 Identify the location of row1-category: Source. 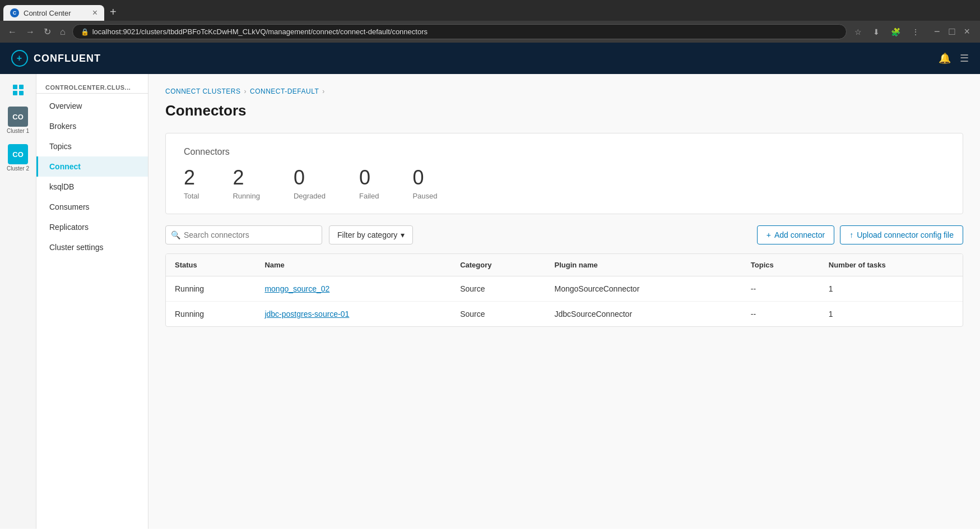
(498, 289).